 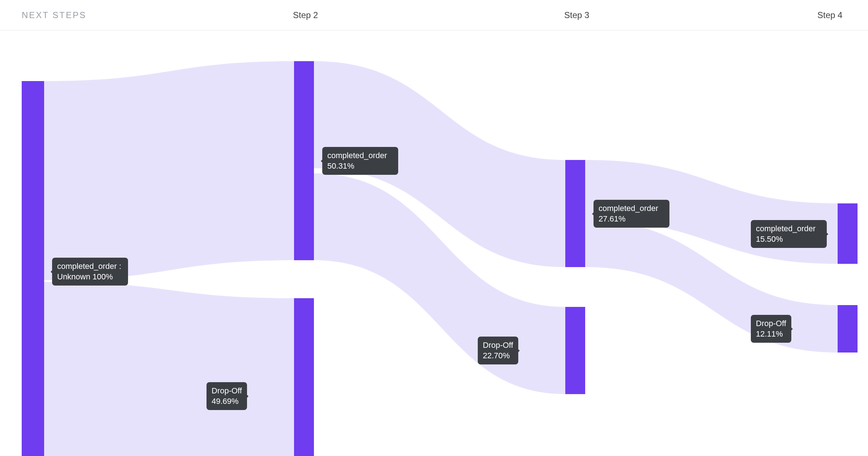 I want to click on tooltip-step4-completed: completed_order 15.50%, so click(x=789, y=234).